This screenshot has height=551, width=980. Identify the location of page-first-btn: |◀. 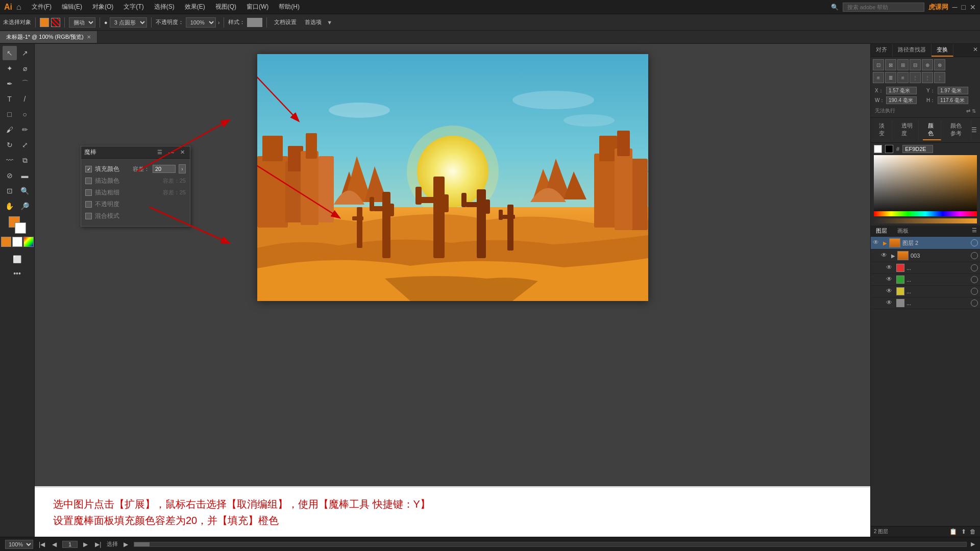
(42, 544).